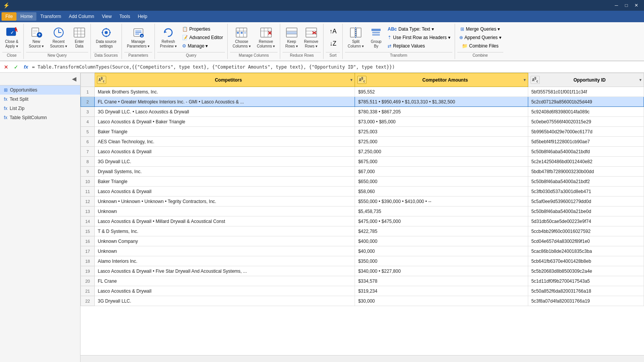 The image size is (644, 362). I want to click on cell-competitors: Lasco Acoustics & Drywall • Baker Triang…, so click(225, 122).